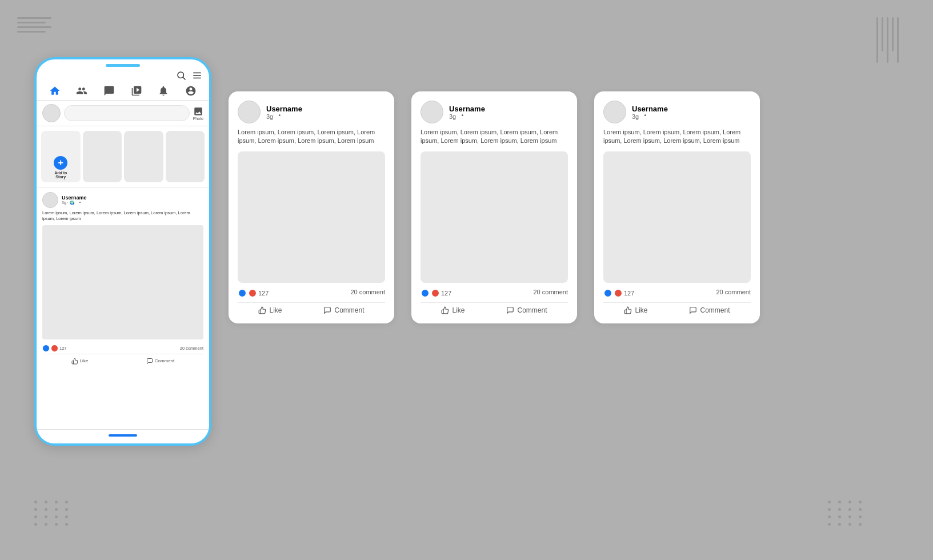 Image resolution: width=933 pixels, height=560 pixels. I want to click on add-story-button: +, so click(61, 163).